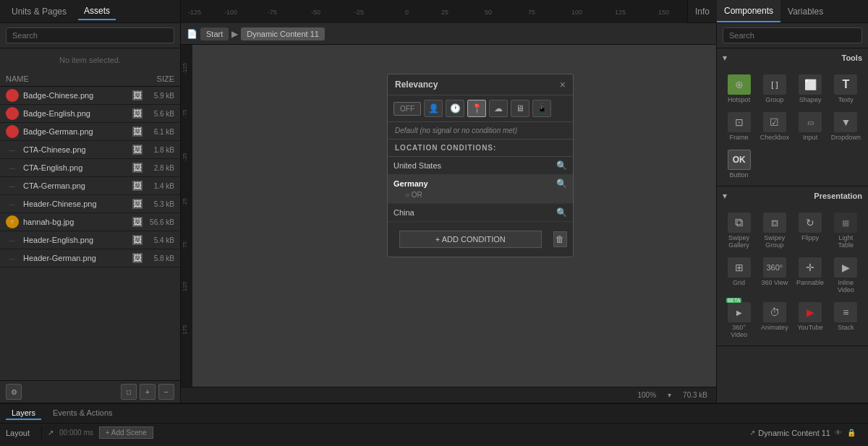 Image resolution: width=868 pixels, height=446 pixels. Describe the element at coordinates (851, 433) in the screenshot. I see `layer-lock-icon: 🔒` at that location.